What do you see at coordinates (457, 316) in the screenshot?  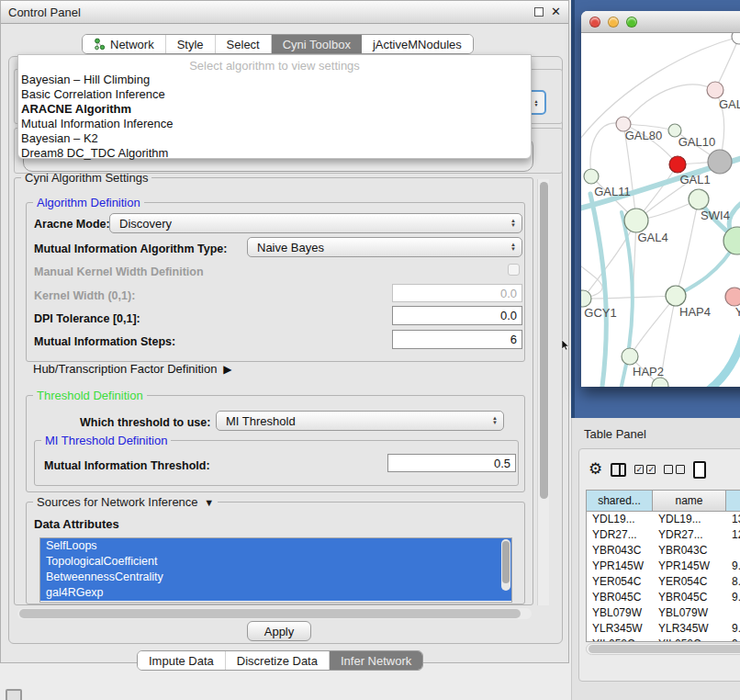 I see `dpi-tolerance-field: 0.0` at bounding box center [457, 316].